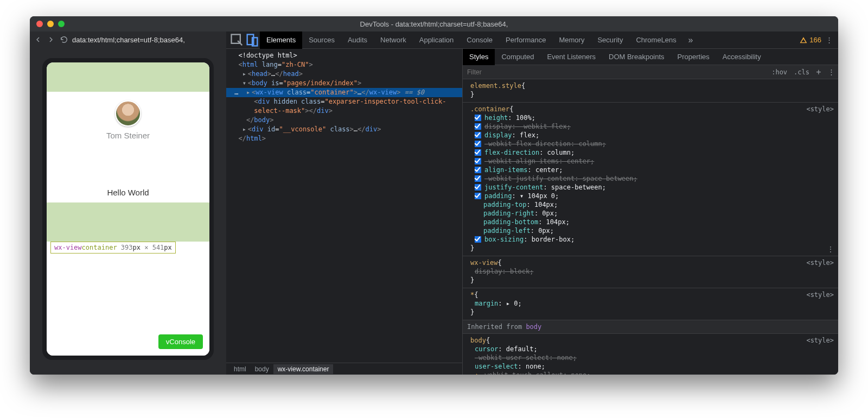  What do you see at coordinates (127, 248) in the screenshot?
I see `tooltip-w: 393` at bounding box center [127, 248].